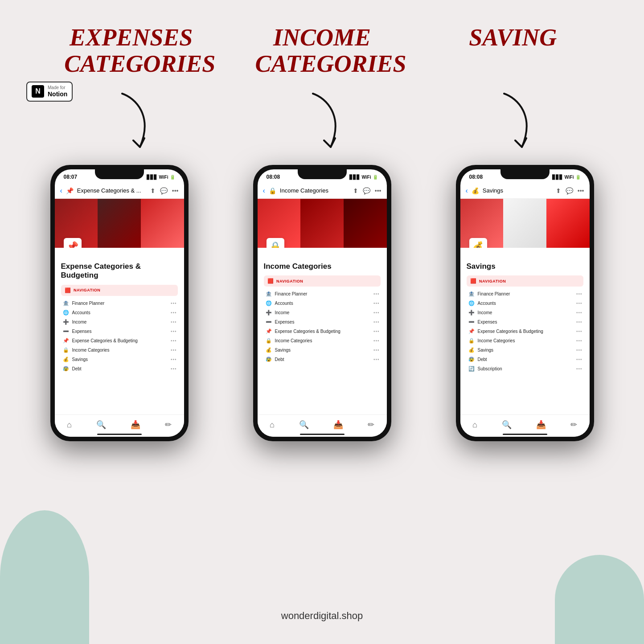 Image resolution: width=644 pixels, height=644 pixels. Describe the element at coordinates (315, 191) in the screenshot. I see `nav-title-2: Income Categories` at that location.